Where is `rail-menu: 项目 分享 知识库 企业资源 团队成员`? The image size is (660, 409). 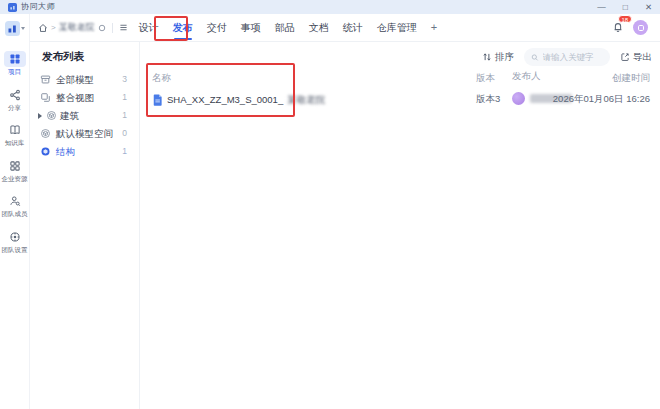 rail-menu: 项目 分享 知识库 企业资源 团队成员 is located at coordinates (15, 152).